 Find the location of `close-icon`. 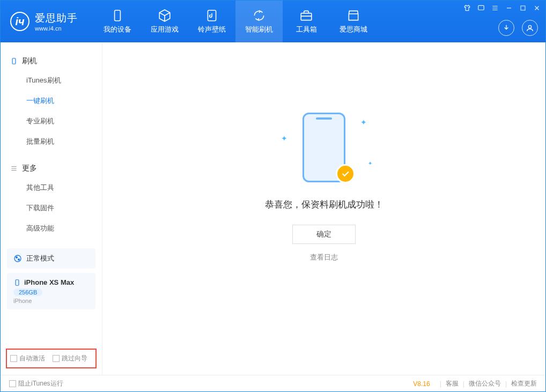

close-icon is located at coordinates (537, 8).